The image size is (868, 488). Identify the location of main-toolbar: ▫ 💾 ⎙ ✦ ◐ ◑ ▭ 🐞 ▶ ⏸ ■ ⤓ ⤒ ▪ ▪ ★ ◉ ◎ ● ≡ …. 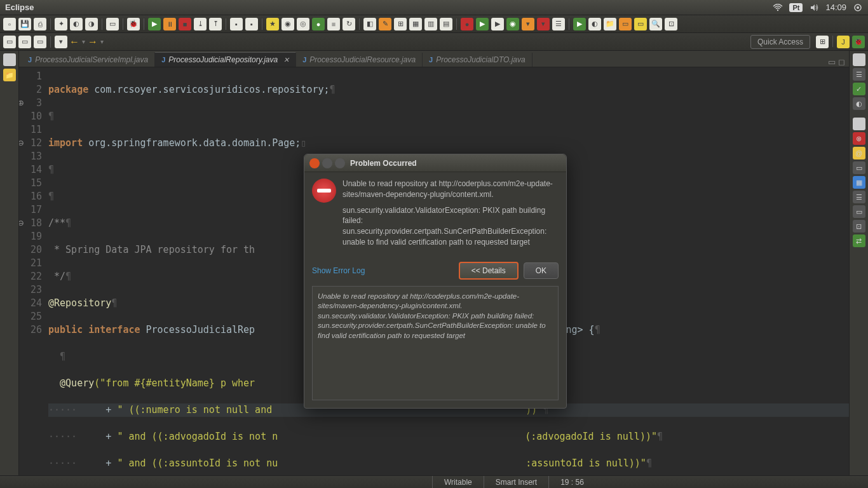
(434, 24).